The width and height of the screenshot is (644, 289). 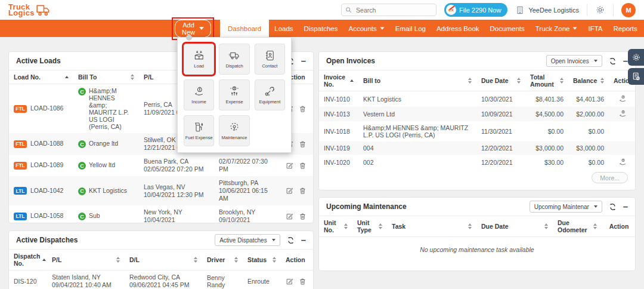 I want to click on driver-name: Benny Randy, so click(x=222, y=279).